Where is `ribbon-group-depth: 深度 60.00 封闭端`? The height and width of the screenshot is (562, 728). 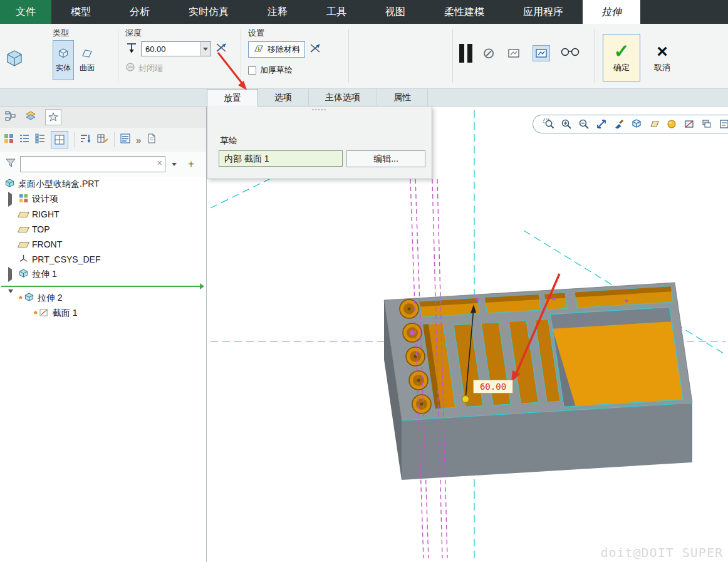
ribbon-group-depth: 深度 60.00 封闭端 is located at coordinates (177, 51).